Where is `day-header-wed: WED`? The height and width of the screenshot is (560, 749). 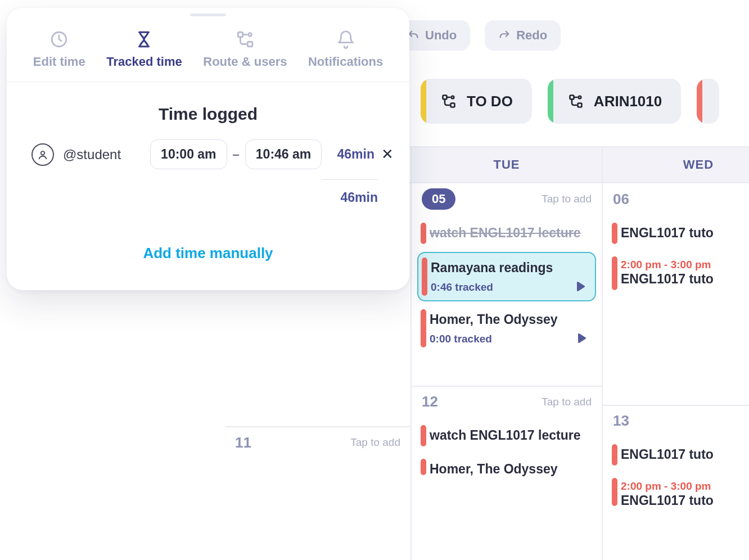 day-header-wed: WED is located at coordinates (676, 165).